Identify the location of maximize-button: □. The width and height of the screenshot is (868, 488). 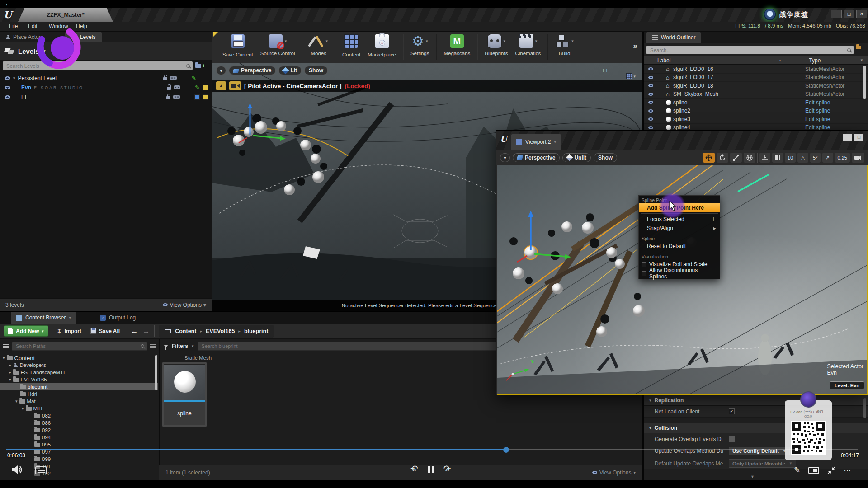
(859, 137).